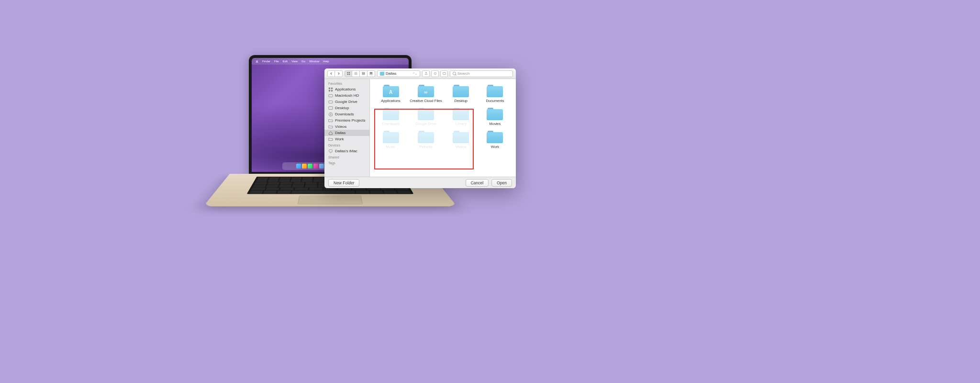  Describe the element at coordinates (420, 128) in the screenshot. I see `finder-open-dialog: Dallas ⌃⌄ Search Favorites Applications …` at that location.